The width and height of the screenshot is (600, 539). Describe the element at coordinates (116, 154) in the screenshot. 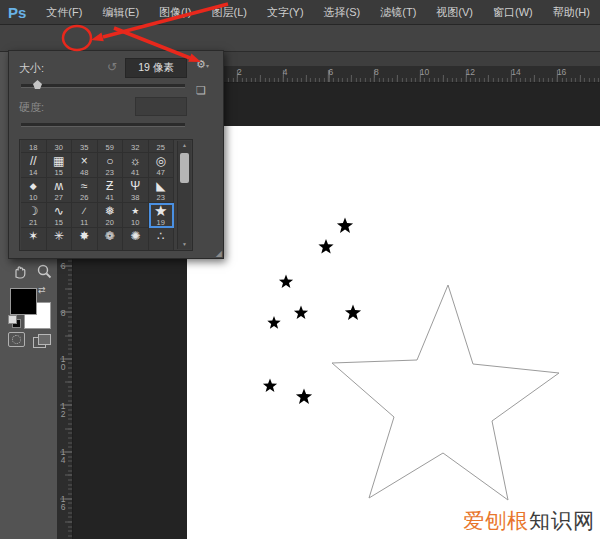

I see `brush-preset-panel: 大小: ↺ 19 像素 ⚙▾ ❏ 硬度: 183035593225//14▦15…` at that location.